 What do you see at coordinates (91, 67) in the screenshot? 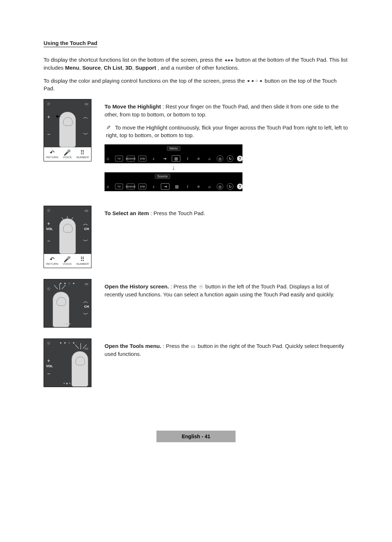
I see `source-label: Source` at bounding box center [91, 67].